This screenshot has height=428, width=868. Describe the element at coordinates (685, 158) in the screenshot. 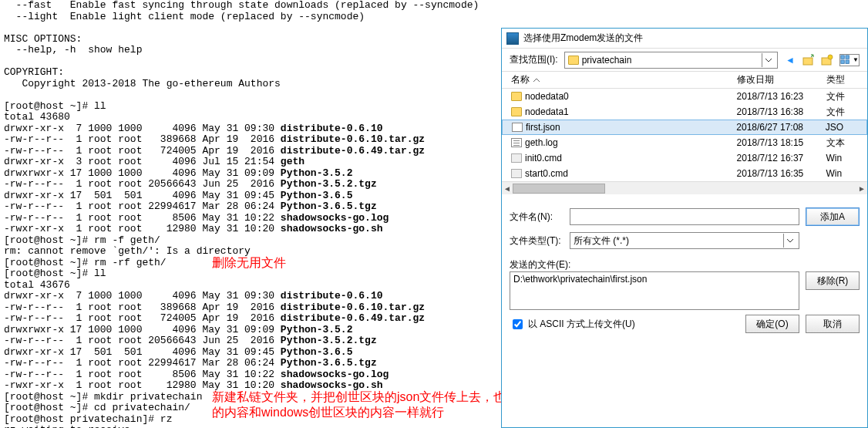

I see `file-row: init0.cmd2018/7/12 16:37Win` at that location.